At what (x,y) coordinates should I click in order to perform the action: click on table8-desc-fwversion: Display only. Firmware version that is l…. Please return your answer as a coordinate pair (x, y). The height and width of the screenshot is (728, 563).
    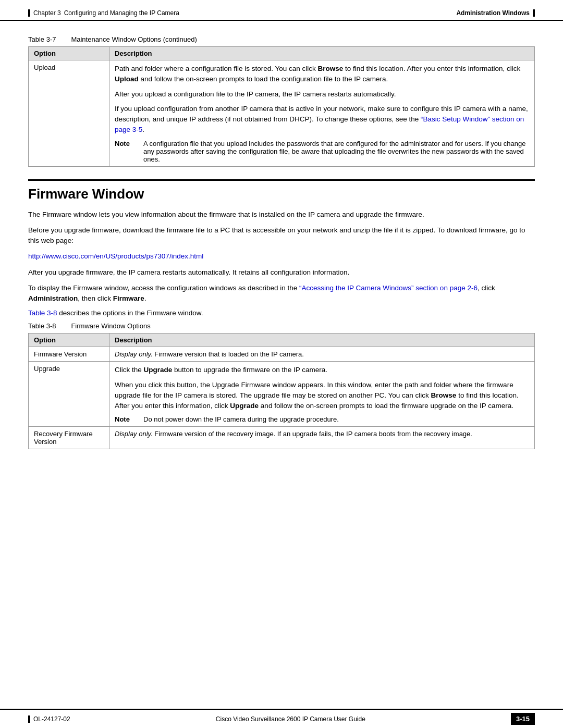
    Looking at the image, I should click on (322, 354).